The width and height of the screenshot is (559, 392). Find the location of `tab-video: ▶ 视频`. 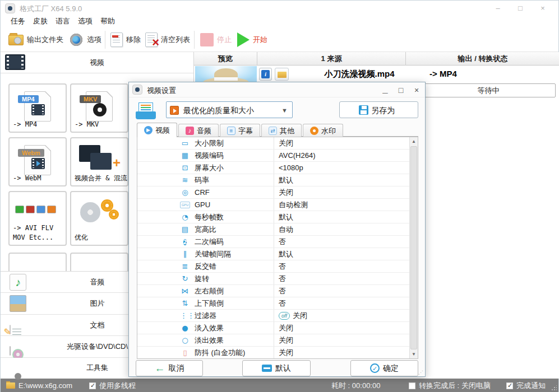

tab-video: ▶ 视频 is located at coordinates (157, 130).